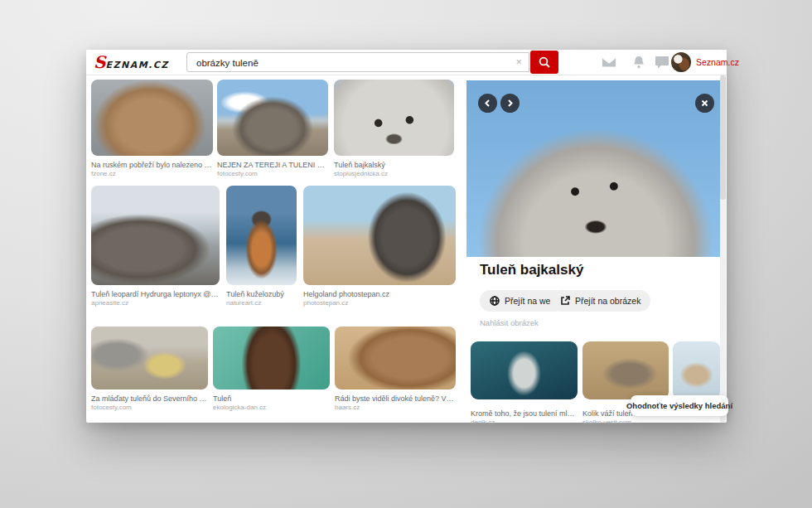  Describe the element at coordinates (149, 370) in the screenshot. I see `image-result-7: Za mláďaty tuleňů do Severního moře - ..…` at that location.